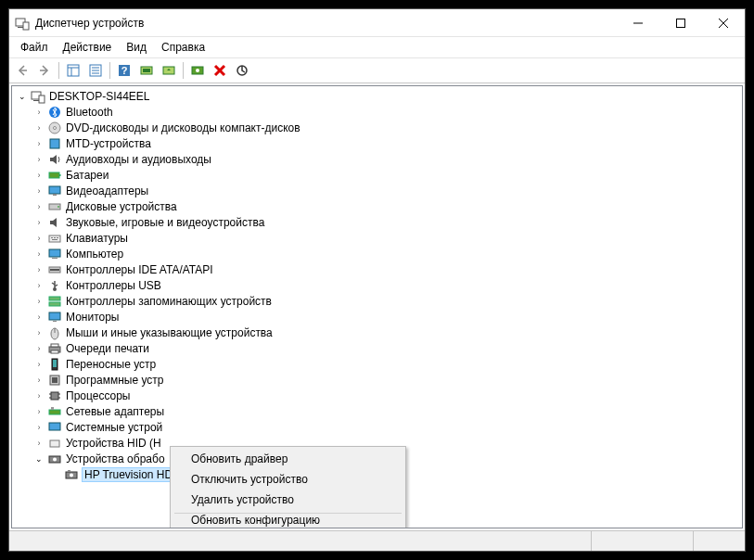 Image resolution: width=754 pixels, height=560 pixels. I want to click on tree-node: ›Программные устр, so click(377, 380).